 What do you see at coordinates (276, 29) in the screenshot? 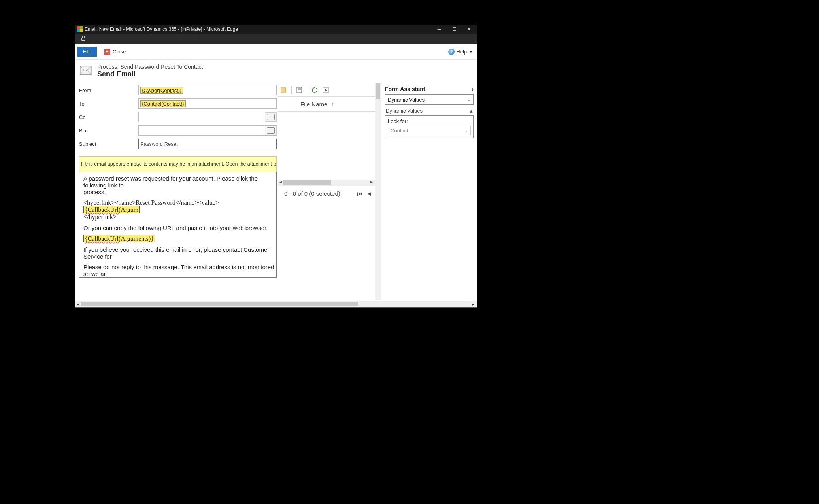
I see `title-bar: Email: New Email - Microsoft Dynamics 36…` at bounding box center [276, 29].